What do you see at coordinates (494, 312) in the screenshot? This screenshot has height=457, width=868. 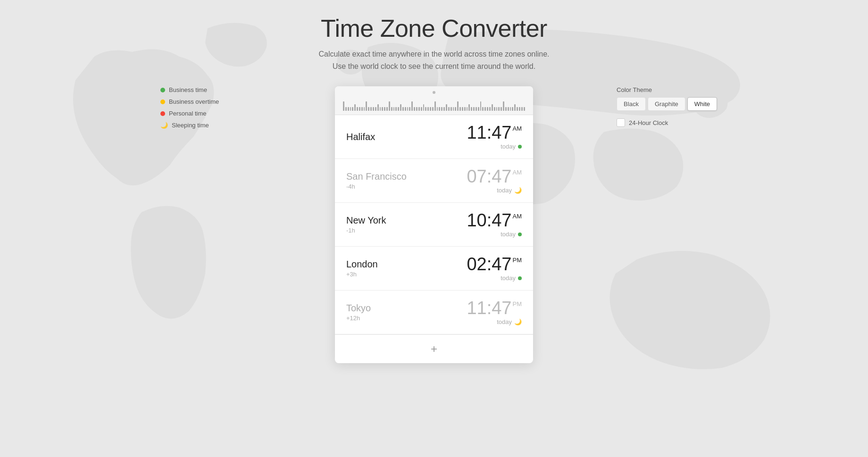 I see `tz-right-tokyo: 11:47PM today 🌙` at bounding box center [494, 312].